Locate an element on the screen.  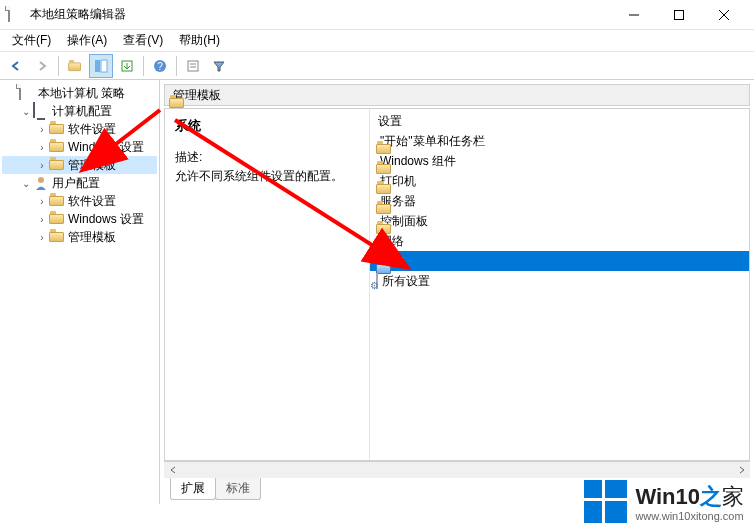
maximize-button is located at coordinates (678, 15).